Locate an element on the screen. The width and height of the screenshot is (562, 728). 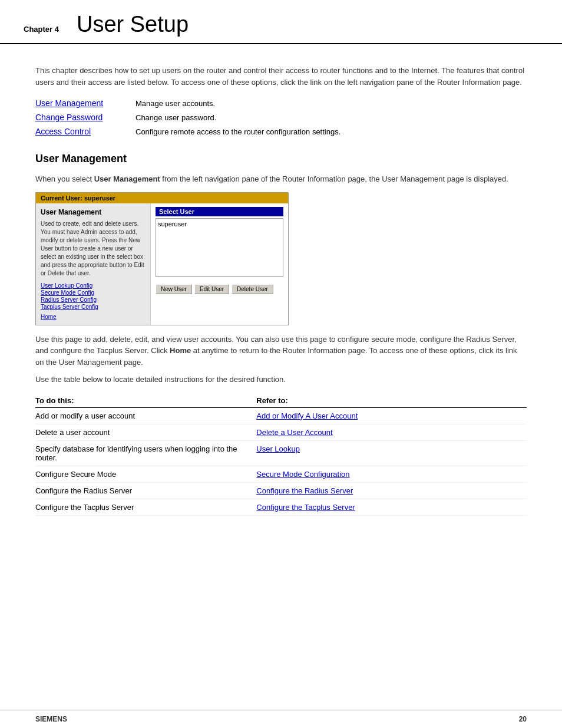
ref-link-0: Add or Modify A User Account is located at coordinates (307, 416).